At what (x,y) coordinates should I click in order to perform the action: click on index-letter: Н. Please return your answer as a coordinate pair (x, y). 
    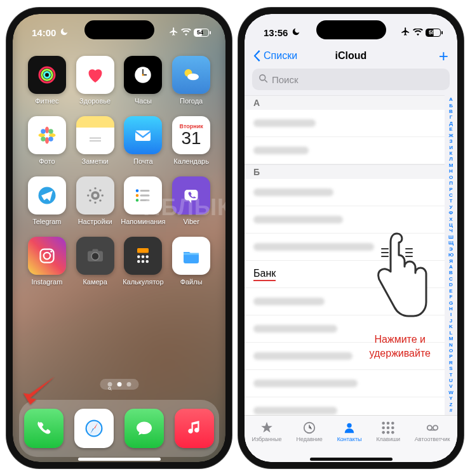
    Looking at the image, I should click on (451, 171).